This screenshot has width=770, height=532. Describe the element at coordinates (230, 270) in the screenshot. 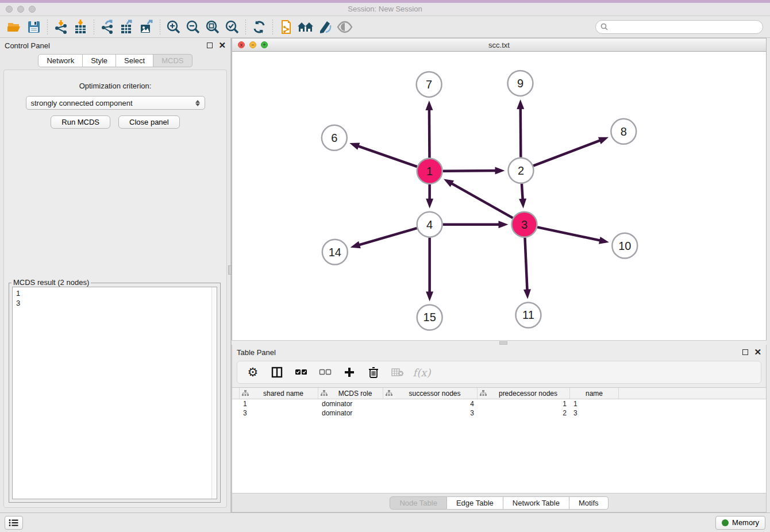

I see `vertical-splitter-grip` at that location.